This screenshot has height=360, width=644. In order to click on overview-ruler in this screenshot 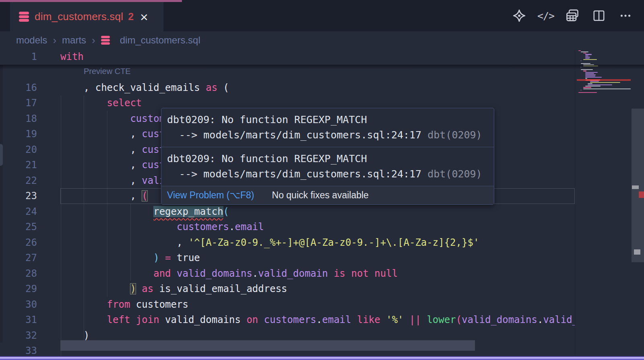, I will do `click(638, 204)`.